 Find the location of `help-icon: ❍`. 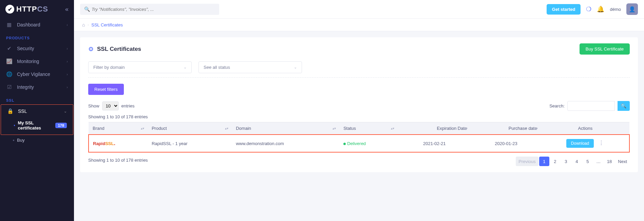

help-icon: ❍ is located at coordinates (589, 9).